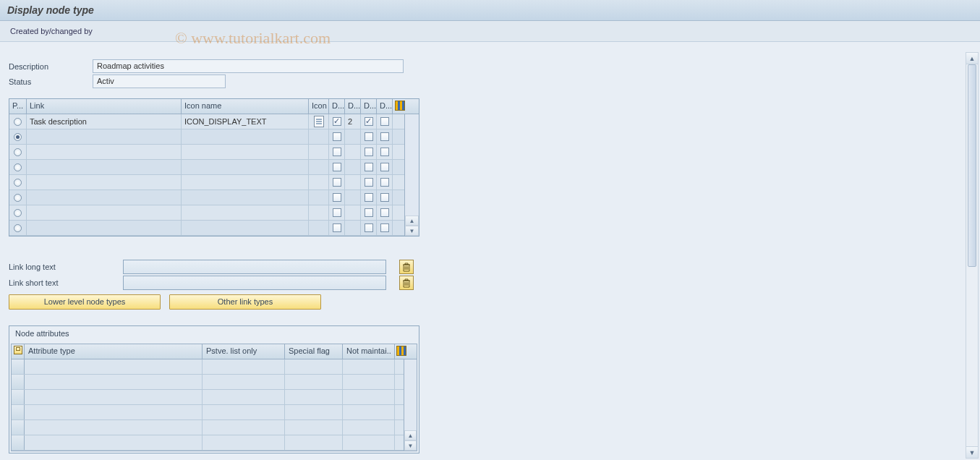 The image size is (980, 460). Describe the element at coordinates (255, 283) in the screenshot. I see `link-short-text-field` at that location.